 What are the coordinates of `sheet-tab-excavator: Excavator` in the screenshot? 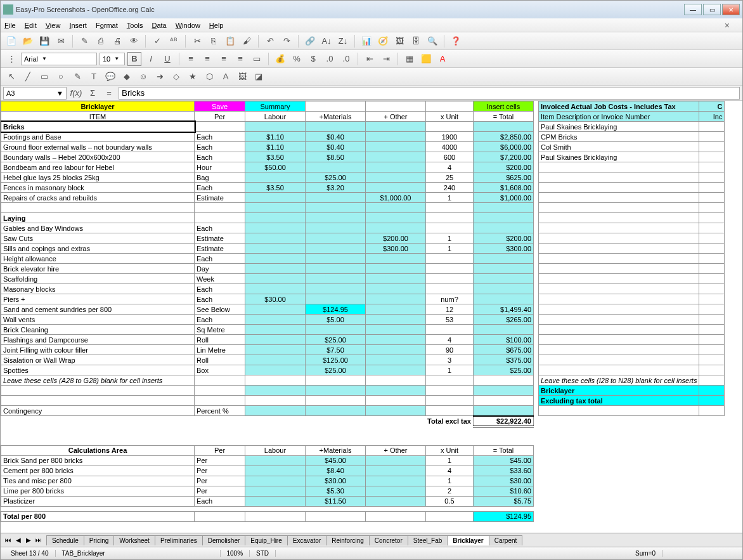 It's located at (307, 540).